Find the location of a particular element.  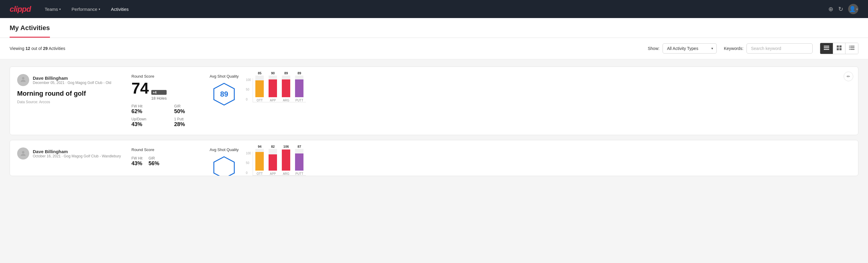

teams-chevron-icon: ▾ is located at coordinates (60, 9).